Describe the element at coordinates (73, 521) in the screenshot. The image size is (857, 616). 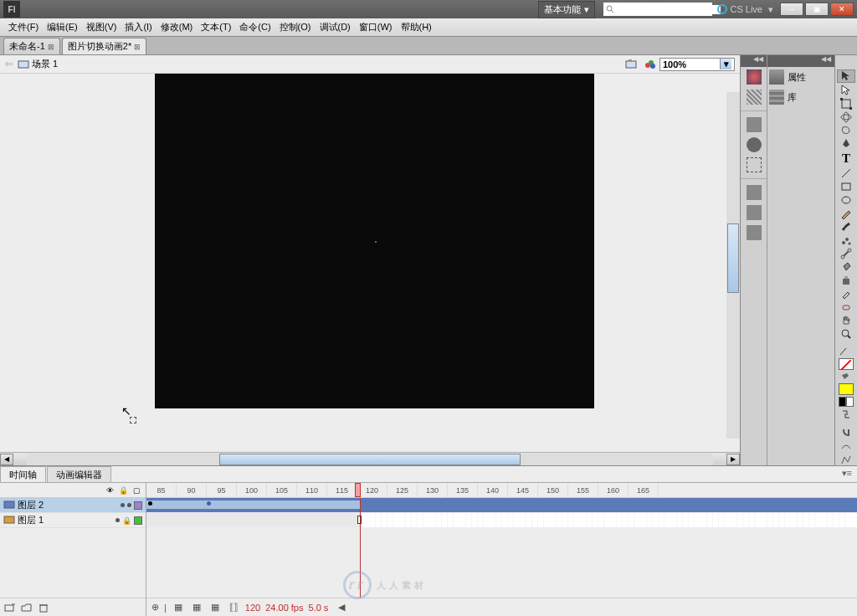
I see `layer-row-1: 图层 1 🔒` at that location.